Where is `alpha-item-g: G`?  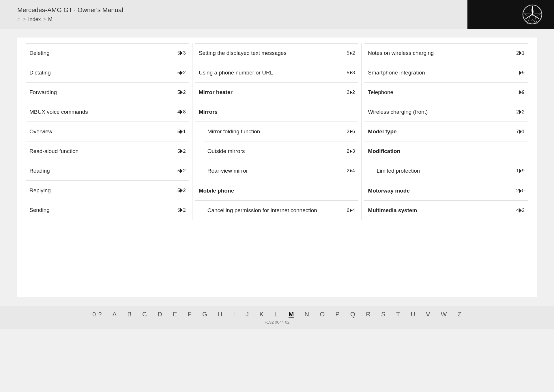
alpha-item-g: G is located at coordinates (205, 314).